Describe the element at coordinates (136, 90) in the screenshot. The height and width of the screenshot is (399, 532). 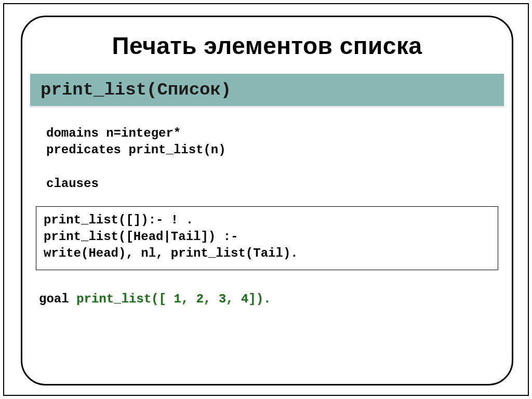
I see `predicate-banner-text: print_list(Список)` at that location.